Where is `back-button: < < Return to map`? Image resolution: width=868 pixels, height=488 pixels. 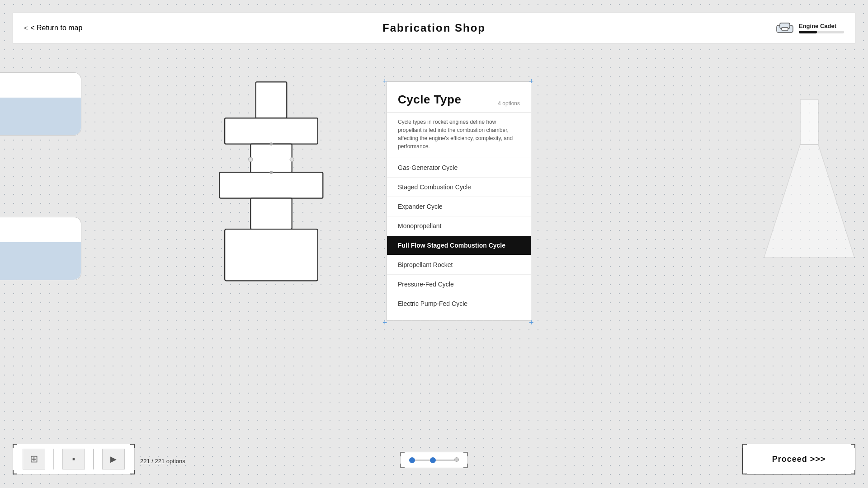
back-button: < < Return to map is located at coordinates (53, 28).